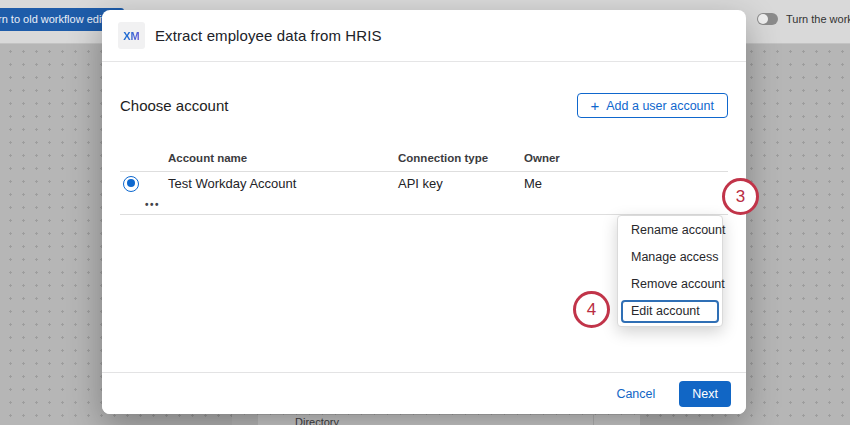 The width and height of the screenshot is (850, 425). What do you see at coordinates (461, 184) in the screenshot?
I see `cell-connection-type: API key` at bounding box center [461, 184].